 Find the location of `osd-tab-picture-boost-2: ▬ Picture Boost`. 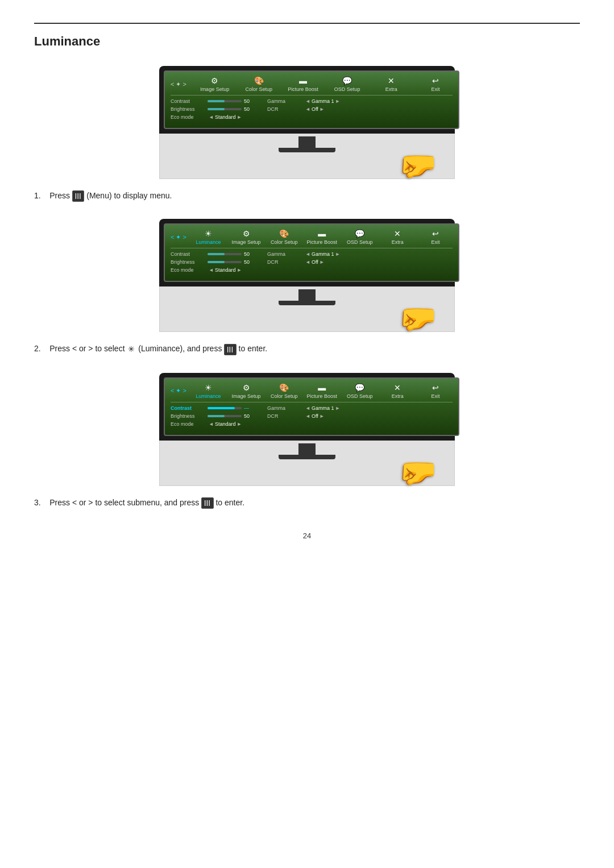

osd-tab-picture-boost-2: ▬ Picture Boost is located at coordinates (322, 237).